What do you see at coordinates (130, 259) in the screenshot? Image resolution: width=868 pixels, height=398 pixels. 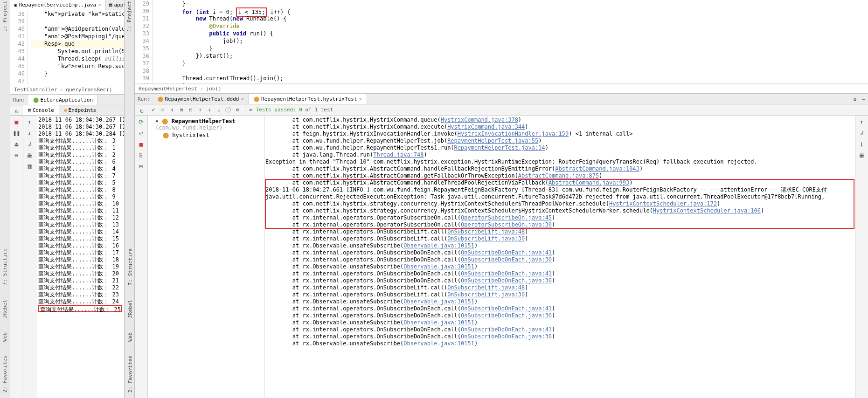 I see `right-side-vtabs: 7: Structure JRebel Web 2: Favorites` at bounding box center [130, 259].